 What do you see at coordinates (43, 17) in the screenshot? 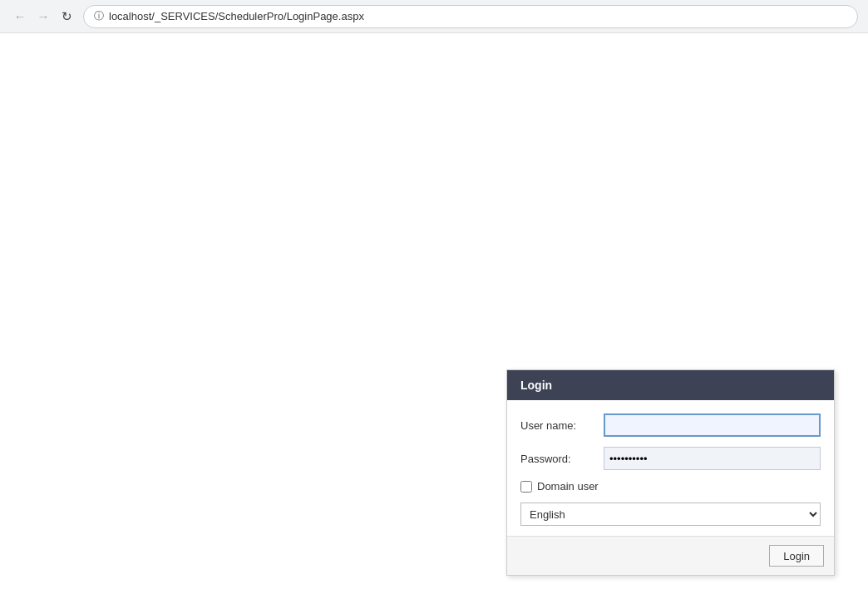
I see `forward-button: →` at bounding box center [43, 17].